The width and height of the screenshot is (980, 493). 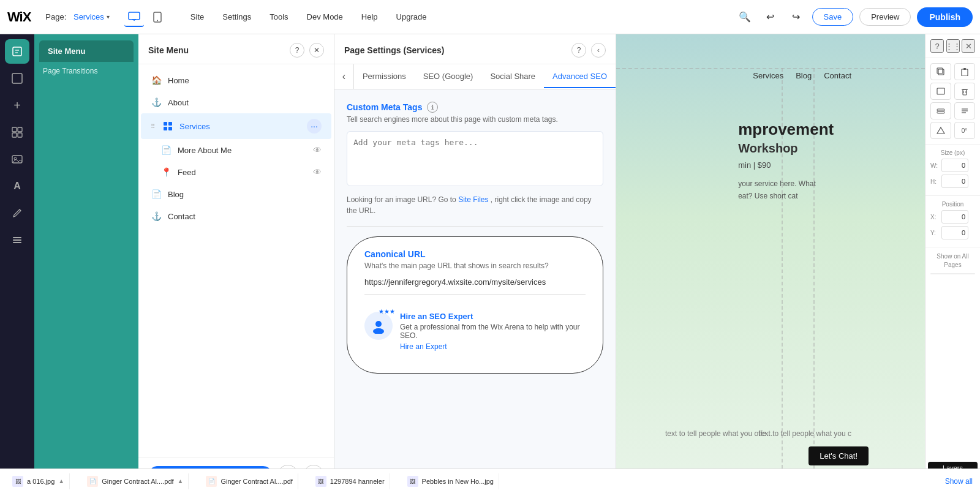 What do you see at coordinates (156, 80) in the screenshot?
I see `home-icon: 🏠` at bounding box center [156, 80].